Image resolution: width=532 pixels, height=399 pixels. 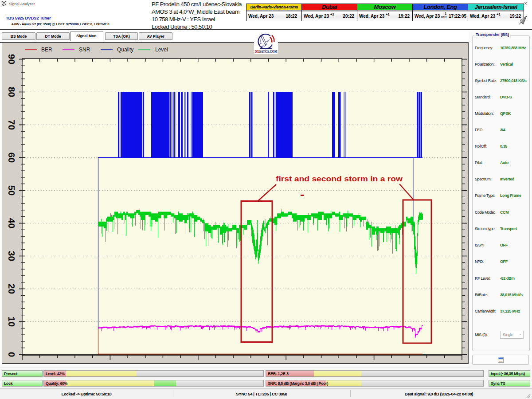 I want to click on svg-text: BER, so click(x=47, y=50).